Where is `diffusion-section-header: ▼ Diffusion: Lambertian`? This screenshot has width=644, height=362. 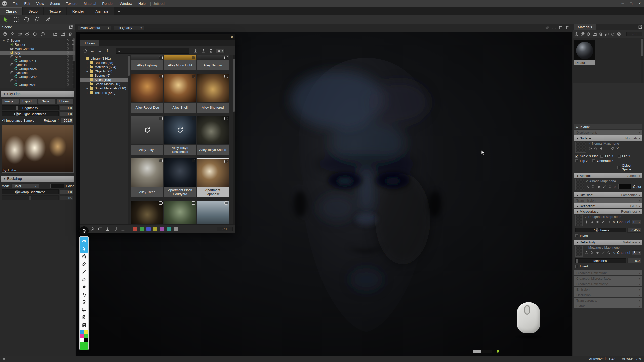
diffusion-section-header: ▼ Diffusion: Lambertian is located at coordinates (608, 195).